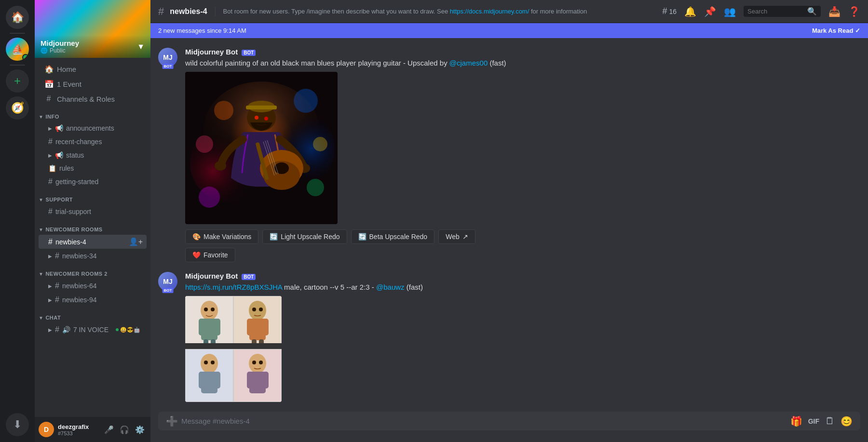  What do you see at coordinates (17, 17) in the screenshot?
I see `server-icon-home: 🏠` at bounding box center [17, 17].